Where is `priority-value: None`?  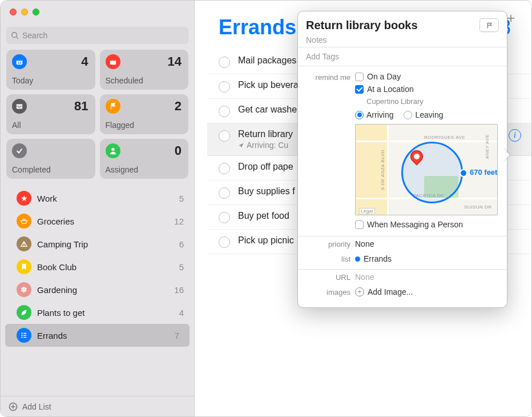
priority-value: None is located at coordinates (364, 244).